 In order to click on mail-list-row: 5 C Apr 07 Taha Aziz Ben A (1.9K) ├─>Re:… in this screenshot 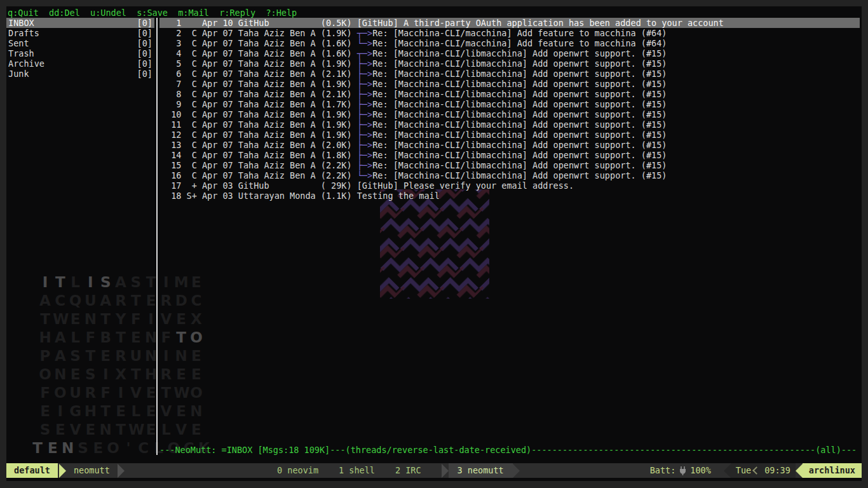, I will do `click(510, 64)`.